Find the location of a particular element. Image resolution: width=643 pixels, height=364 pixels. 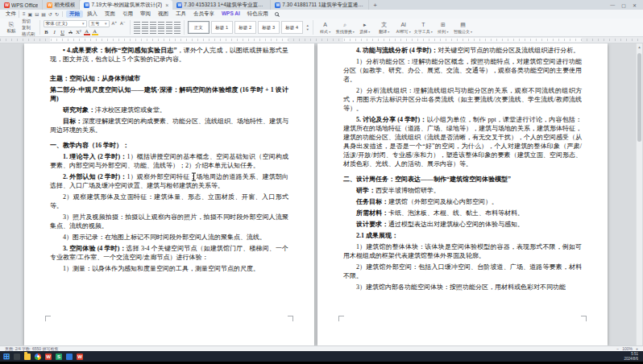

file-explorer-icon is located at coordinates (27, 357).